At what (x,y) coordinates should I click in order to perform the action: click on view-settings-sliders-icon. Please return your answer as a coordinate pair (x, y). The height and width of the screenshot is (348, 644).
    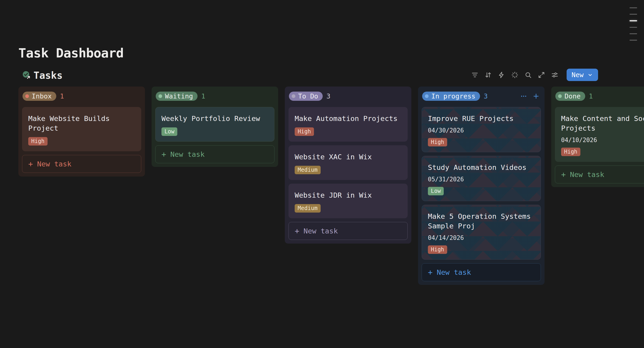
    Looking at the image, I should click on (555, 75).